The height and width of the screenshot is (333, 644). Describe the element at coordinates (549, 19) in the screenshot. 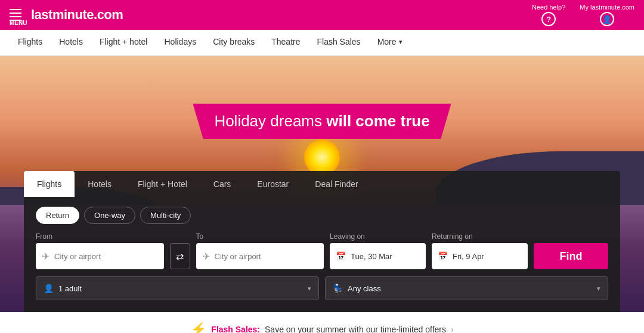

I see `help-icon: ?` at that location.